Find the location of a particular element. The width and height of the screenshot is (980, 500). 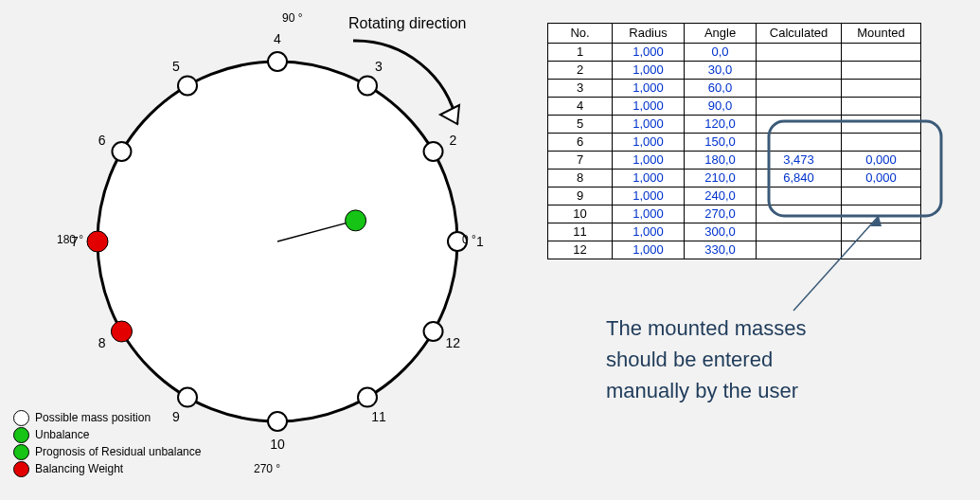

legend-label: Prognosis of Residual unbalance is located at coordinates (117, 452).